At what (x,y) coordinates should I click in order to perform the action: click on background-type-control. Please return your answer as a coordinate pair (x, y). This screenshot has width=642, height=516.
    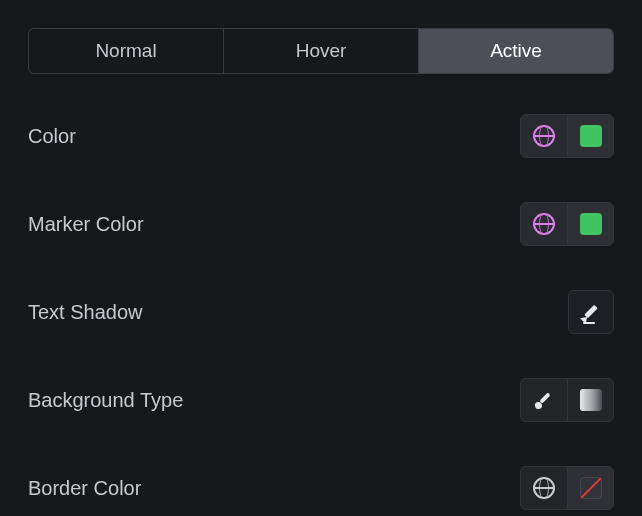
    Looking at the image, I should click on (567, 400).